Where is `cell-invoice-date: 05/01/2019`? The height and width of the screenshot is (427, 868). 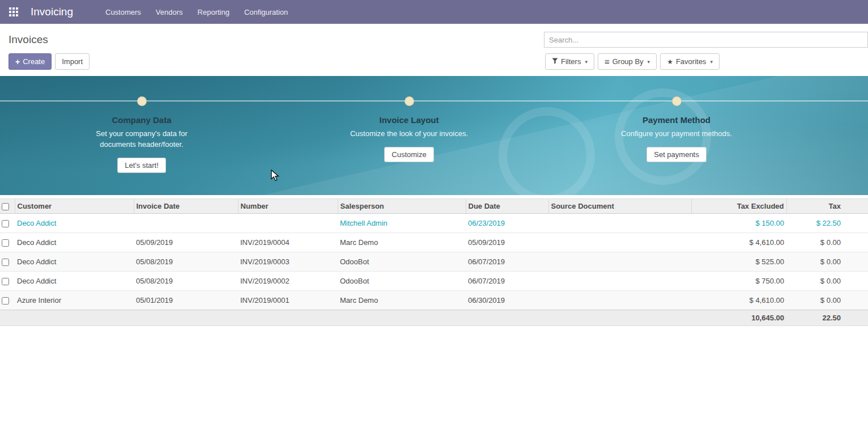 cell-invoice-date: 05/01/2019 is located at coordinates (186, 301).